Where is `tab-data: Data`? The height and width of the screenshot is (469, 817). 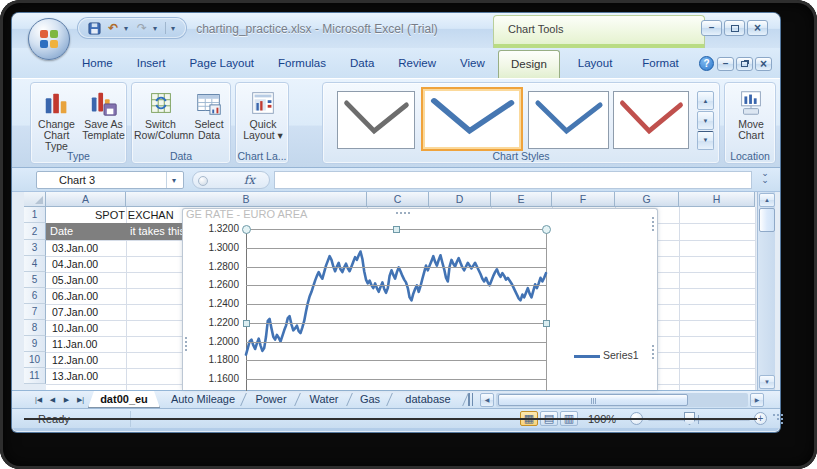 tab-data: Data is located at coordinates (362, 63).